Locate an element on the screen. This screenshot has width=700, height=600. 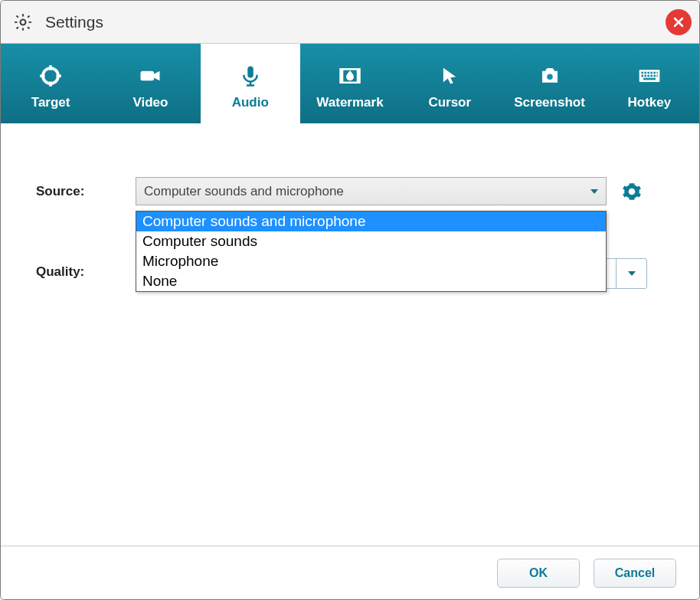
source-dropdown-list: Computer sounds and microphone Computer … is located at coordinates (371, 251).